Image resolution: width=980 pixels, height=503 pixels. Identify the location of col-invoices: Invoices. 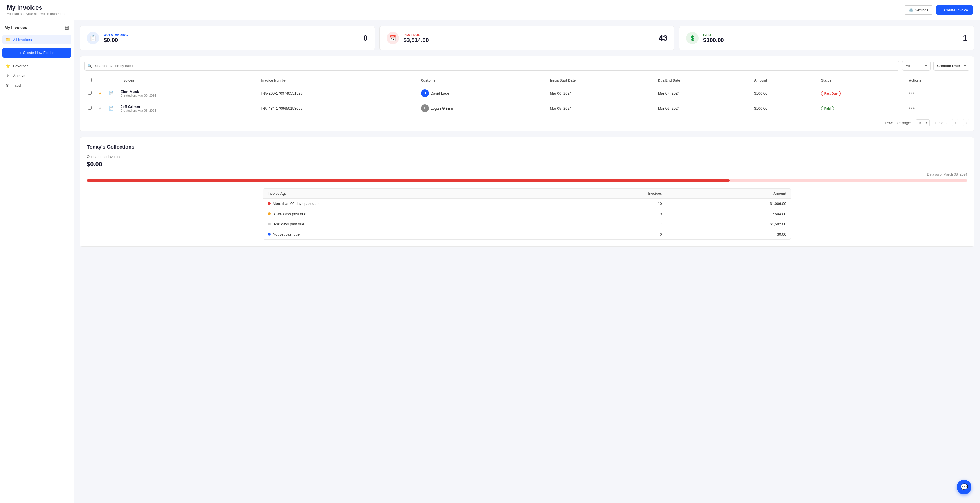
(188, 81).